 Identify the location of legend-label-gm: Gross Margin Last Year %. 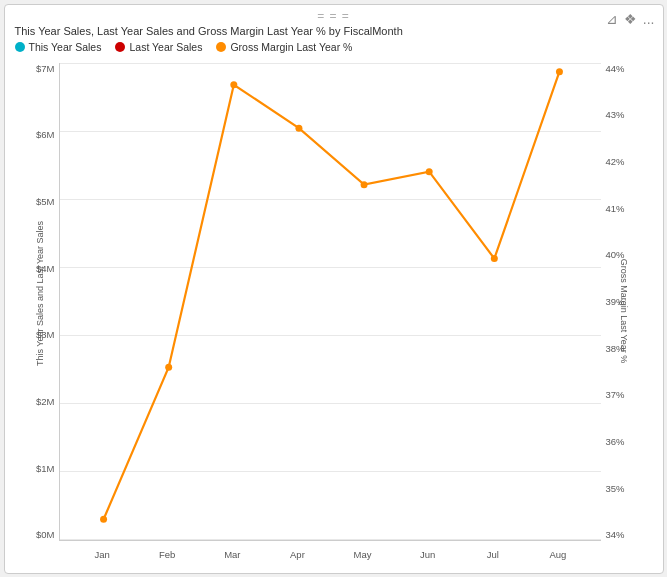
(291, 47).